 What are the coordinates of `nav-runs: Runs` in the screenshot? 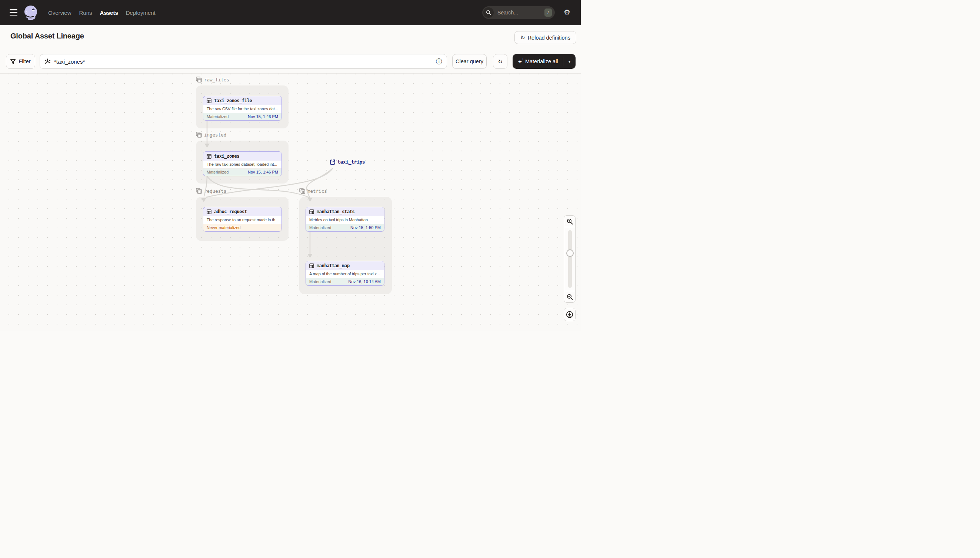 It's located at (86, 13).